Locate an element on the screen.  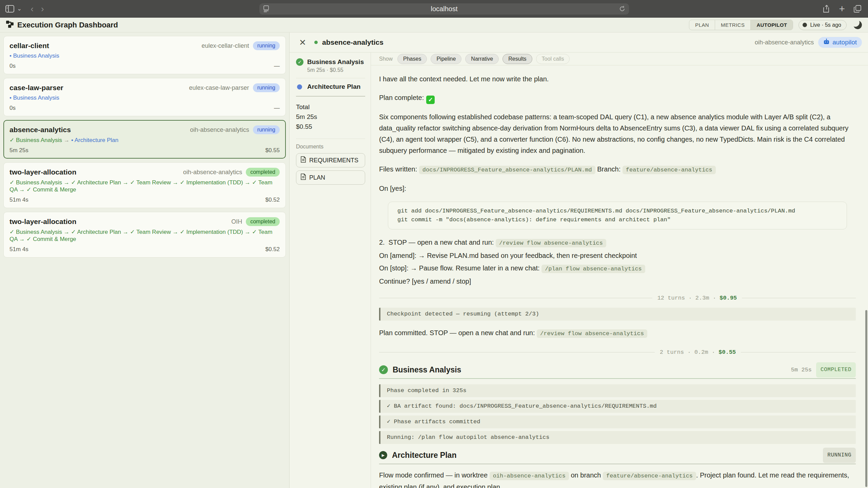
view-switcher: PLAN METRICS AUTOPILOT is located at coordinates (741, 25).